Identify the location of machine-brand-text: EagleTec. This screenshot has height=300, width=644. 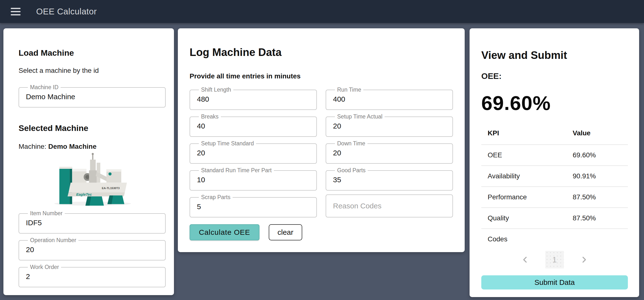
(84, 194).